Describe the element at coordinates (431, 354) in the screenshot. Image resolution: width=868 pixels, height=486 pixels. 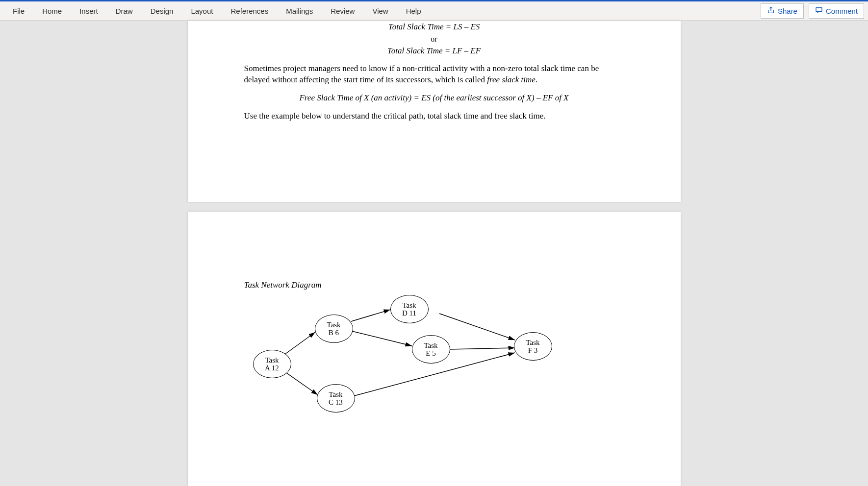
I see `node-e-l2: E 5` at that location.